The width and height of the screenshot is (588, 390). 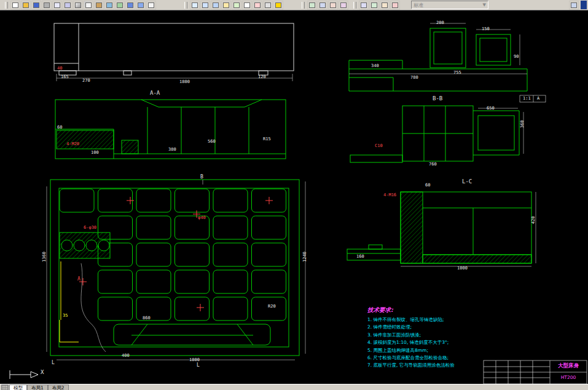 I want to click on list-glyph, so click(x=247, y=5).